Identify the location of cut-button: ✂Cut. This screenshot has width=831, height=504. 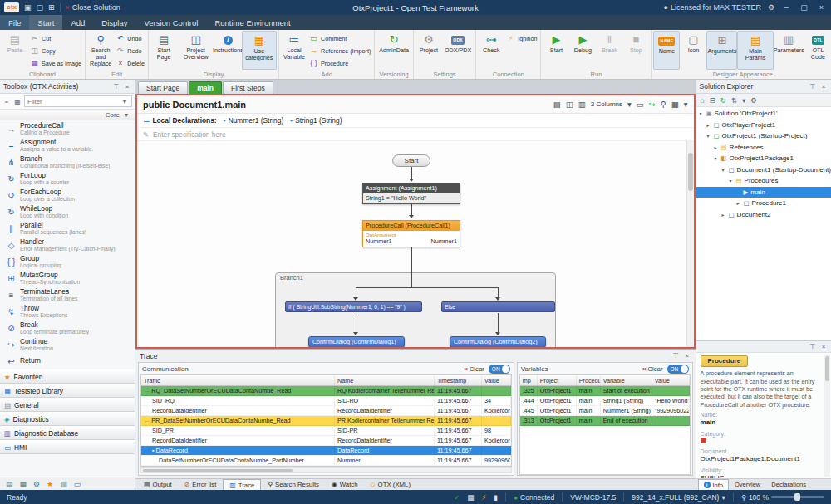
(56, 38).